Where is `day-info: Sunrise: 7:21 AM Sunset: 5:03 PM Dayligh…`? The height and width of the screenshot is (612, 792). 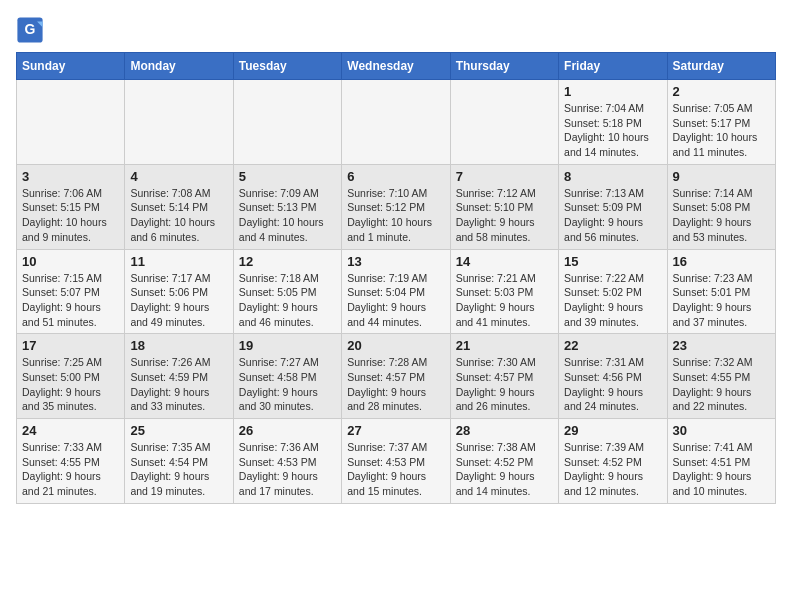 day-info: Sunrise: 7:21 AM Sunset: 5:03 PM Dayligh… is located at coordinates (504, 300).